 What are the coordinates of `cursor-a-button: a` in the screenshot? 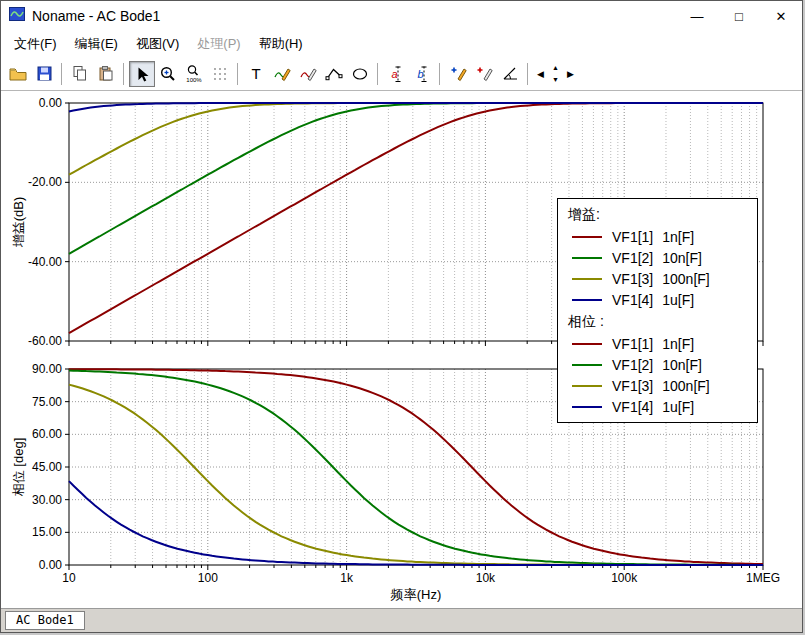 It's located at (396, 74).